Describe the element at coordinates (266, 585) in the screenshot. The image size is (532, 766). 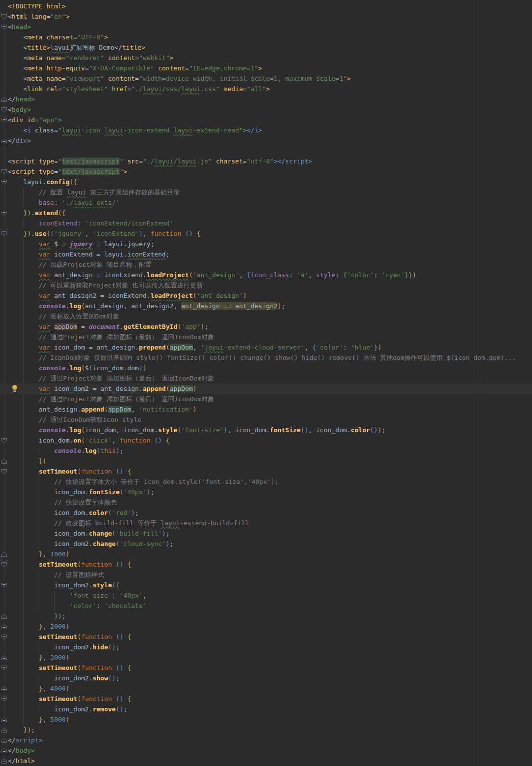
I see `code-line: icon_dom2.style({` at that location.